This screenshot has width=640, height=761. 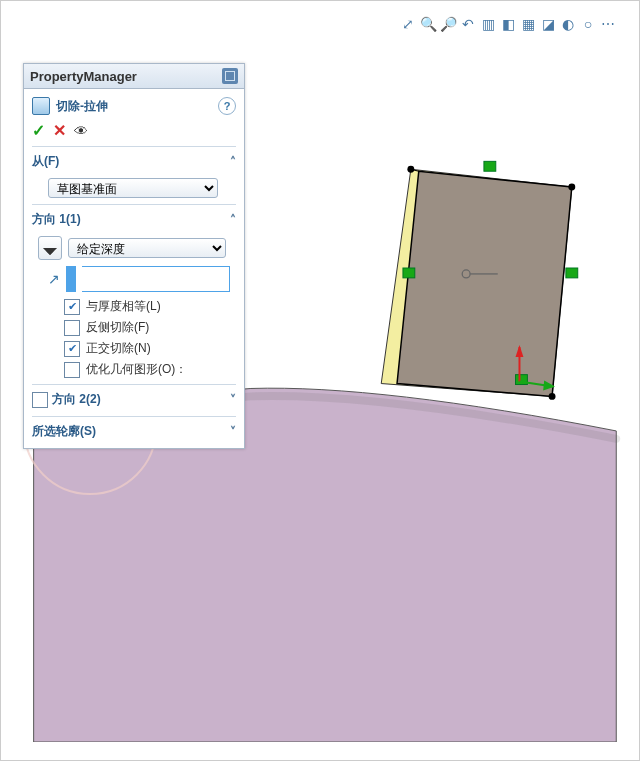 I want to click on dir2-section-header: 方向 2(2) ˅, so click(x=134, y=400).